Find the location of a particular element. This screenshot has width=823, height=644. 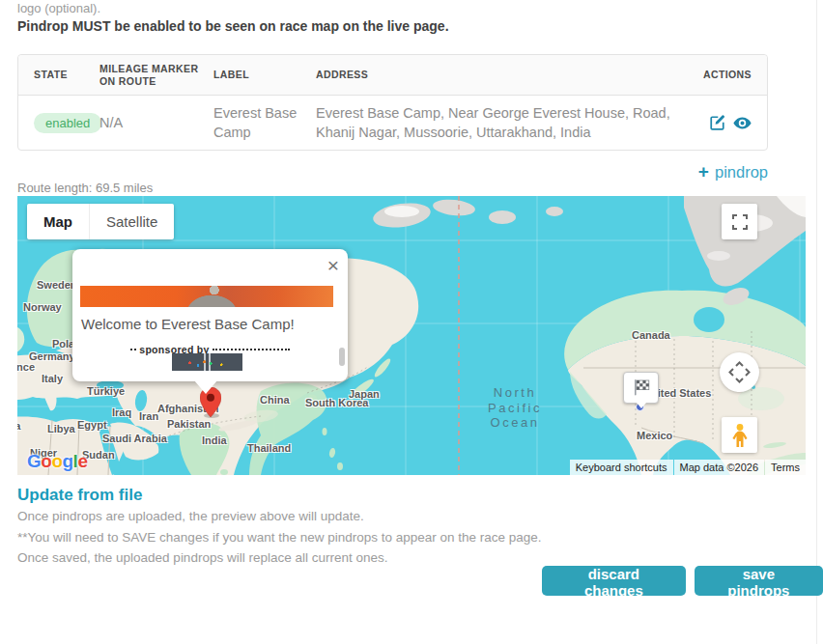

table-header-row: STATE MILEAGE MARKER ON ROUTE LABEL ADDR… is located at coordinates (392, 75).